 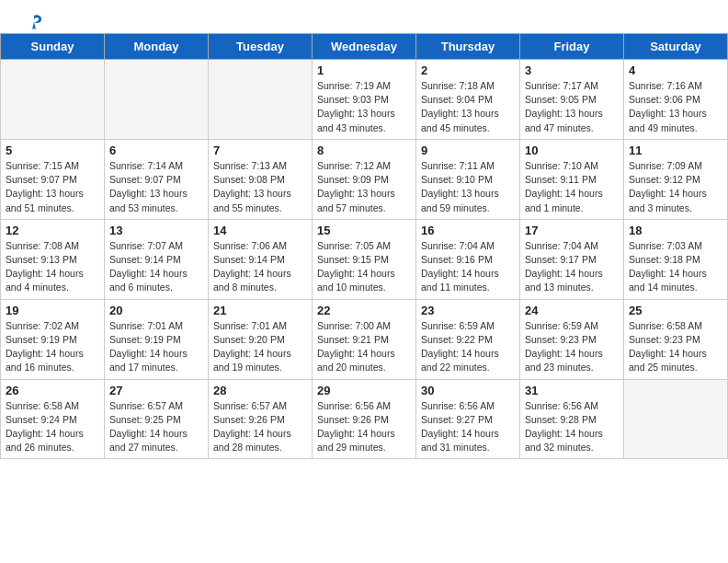 What do you see at coordinates (676, 311) in the screenshot?
I see `day-number: 25` at bounding box center [676, 311].